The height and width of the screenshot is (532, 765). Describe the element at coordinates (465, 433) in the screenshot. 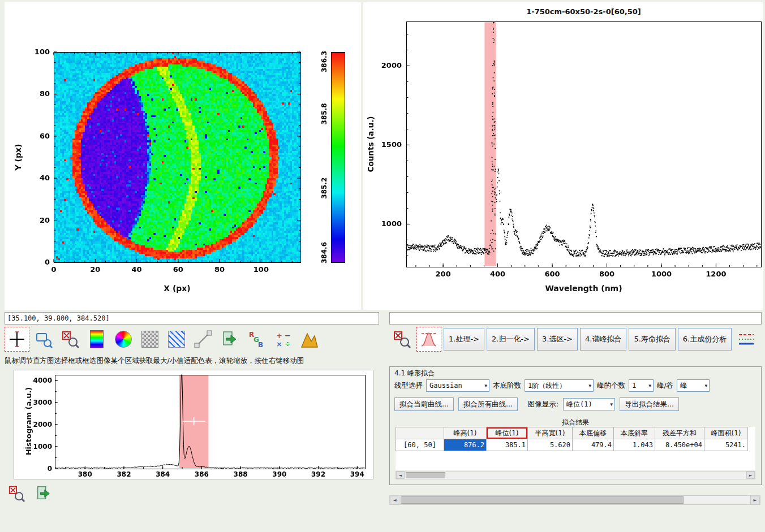

I see `column-header: 峰高(1)` at that location.